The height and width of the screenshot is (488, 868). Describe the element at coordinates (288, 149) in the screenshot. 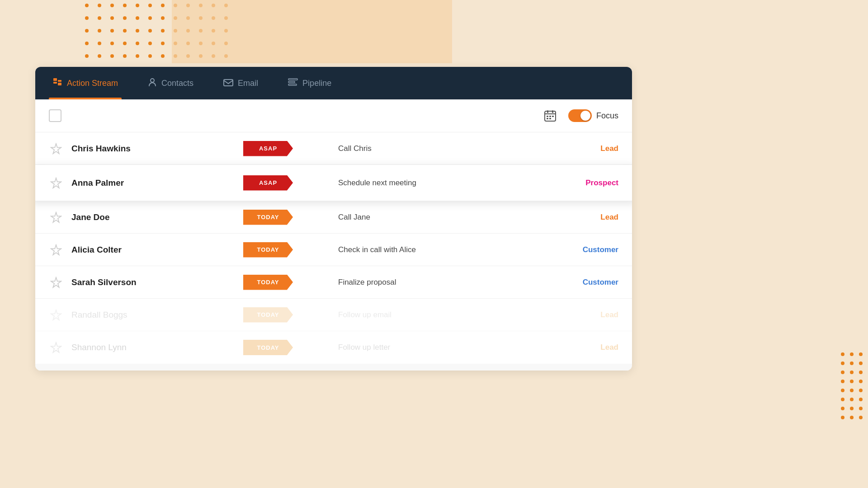

I see `badge-container-chris: ASAP` at that location.